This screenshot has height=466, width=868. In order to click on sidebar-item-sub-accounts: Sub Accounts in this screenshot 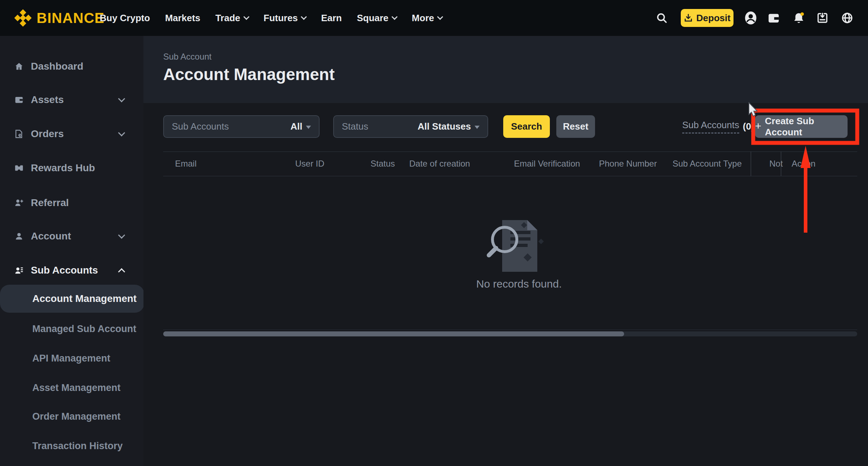, I will do `click(72, 270)`.